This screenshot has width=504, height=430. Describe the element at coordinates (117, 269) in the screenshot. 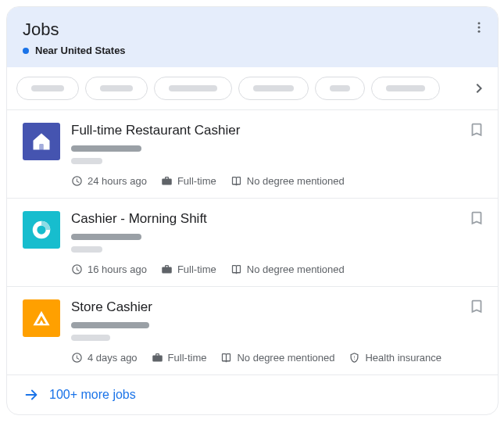

I see `meta-text: 16 hours ago` at that location.